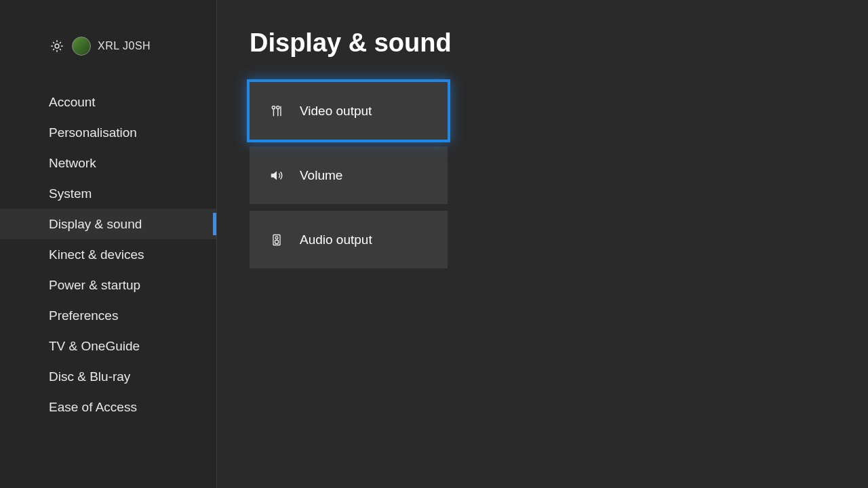 The image size is (868, 488). Describe the element at coordinates (108, 255) in the screenshot. I see `sidebar-item-kinect-devices: Kinect & devices` at that location.